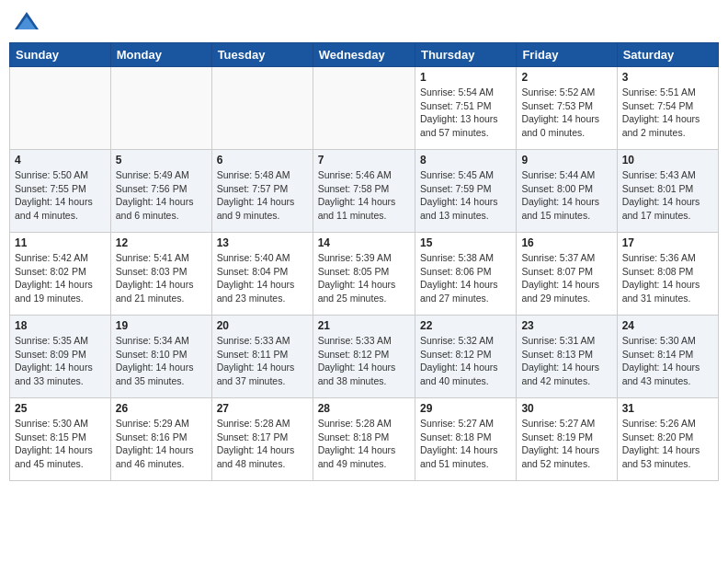 This screenshot has height=563, width=728. I want to click on day-number: 11, so click(61, 243).